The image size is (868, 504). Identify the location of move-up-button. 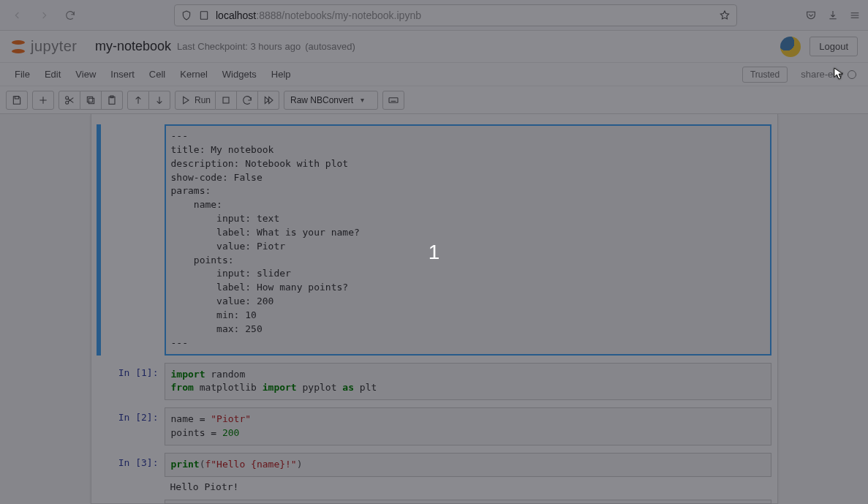
(138, 100).